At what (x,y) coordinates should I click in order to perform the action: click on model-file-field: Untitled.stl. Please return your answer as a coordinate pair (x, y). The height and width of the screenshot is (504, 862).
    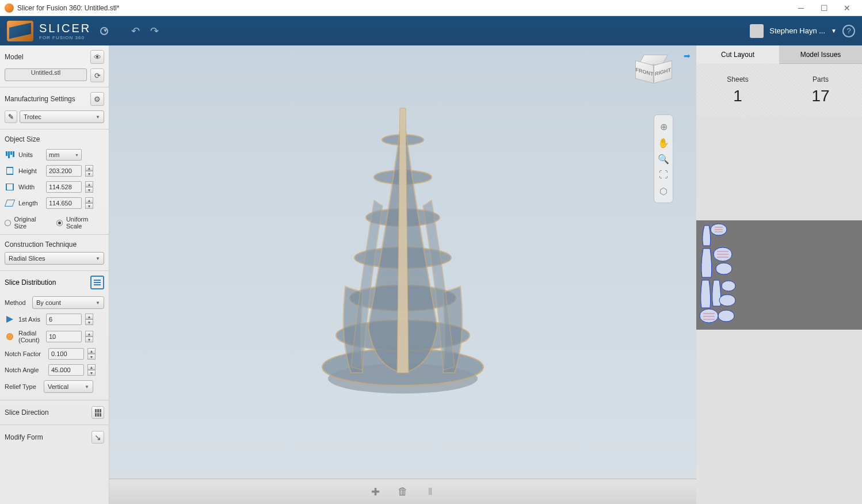
    Looking at the image, I should click on (46, 75).